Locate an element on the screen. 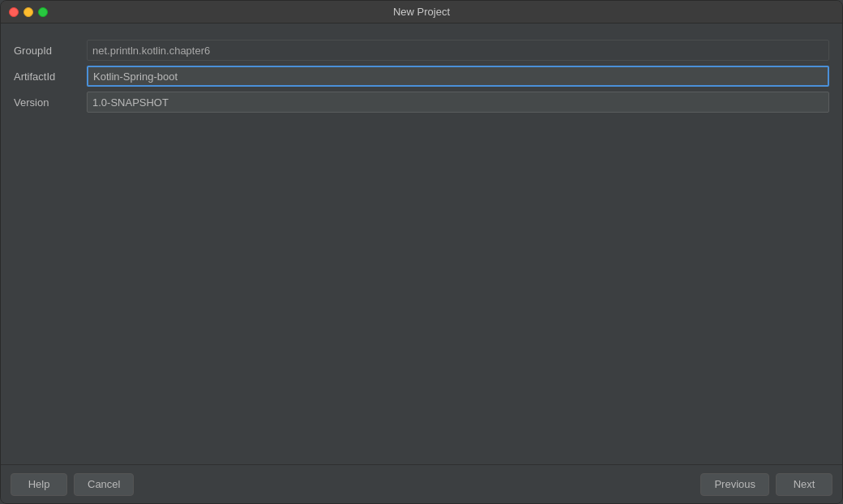 The width and height of the screenshot is (843, 504). artifactid-row: ArtifactId is located at coordinates (422, 76).